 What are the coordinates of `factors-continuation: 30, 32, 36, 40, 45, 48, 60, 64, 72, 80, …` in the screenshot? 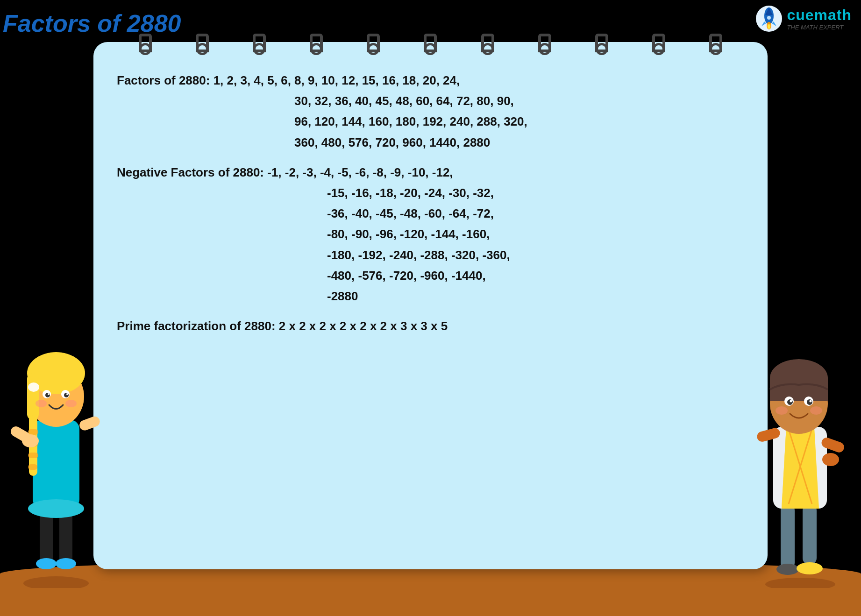 It's located at (431, 121).